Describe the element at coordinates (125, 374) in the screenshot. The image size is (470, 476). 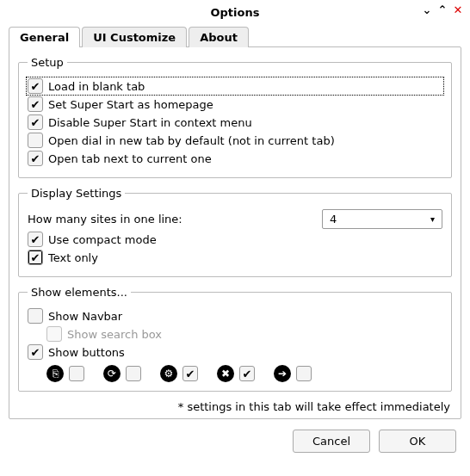
I see `button-toggle-pair: ⟳` at that location.